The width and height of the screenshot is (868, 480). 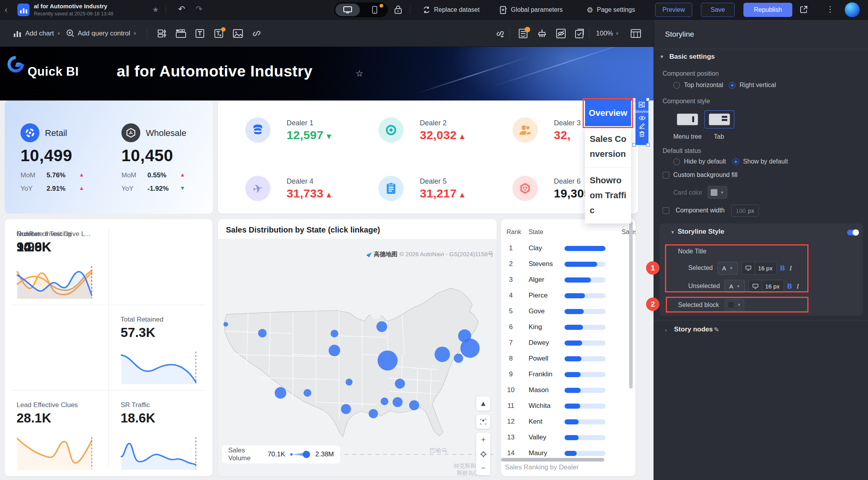 I want to click on tab-style-option-selected, so click(x=719, y=119).